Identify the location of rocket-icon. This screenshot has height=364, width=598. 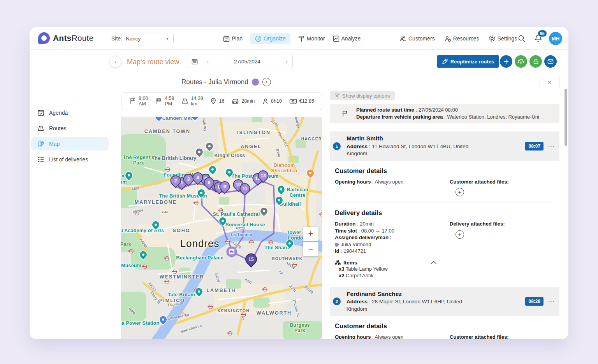
(445, 61).